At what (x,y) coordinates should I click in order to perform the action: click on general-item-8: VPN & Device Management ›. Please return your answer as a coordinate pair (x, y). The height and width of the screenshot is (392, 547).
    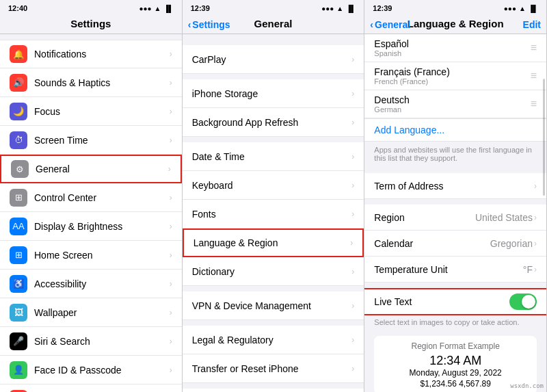
    Looking at the image, I should click on (274, 306).